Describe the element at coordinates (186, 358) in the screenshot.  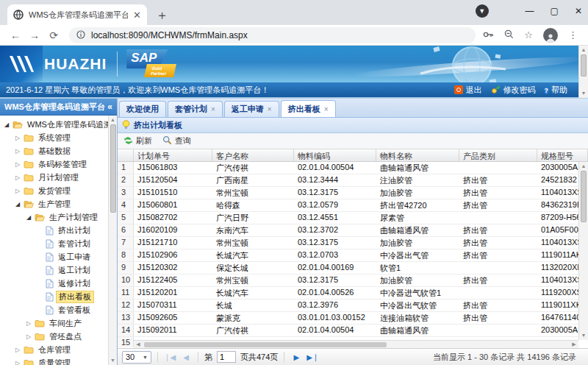
I see `prev-page-button: ◀` at that location.